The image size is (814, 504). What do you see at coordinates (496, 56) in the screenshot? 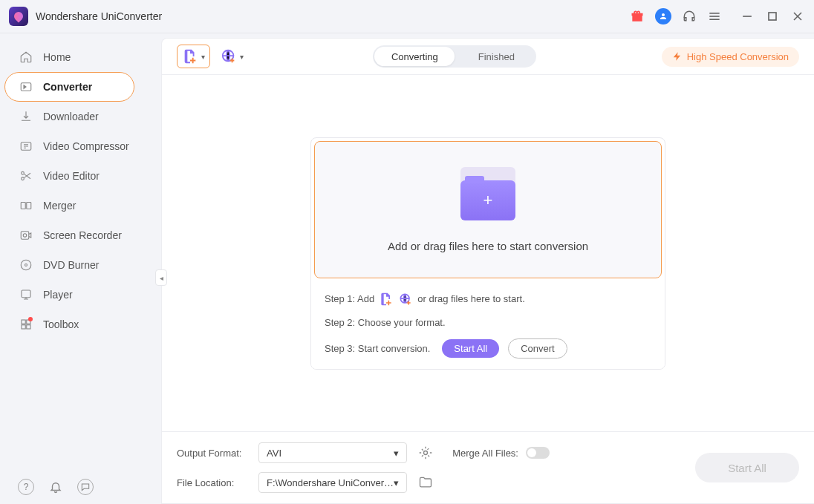
I see `tab-finished: Finished` at bounding box center [496, 56].